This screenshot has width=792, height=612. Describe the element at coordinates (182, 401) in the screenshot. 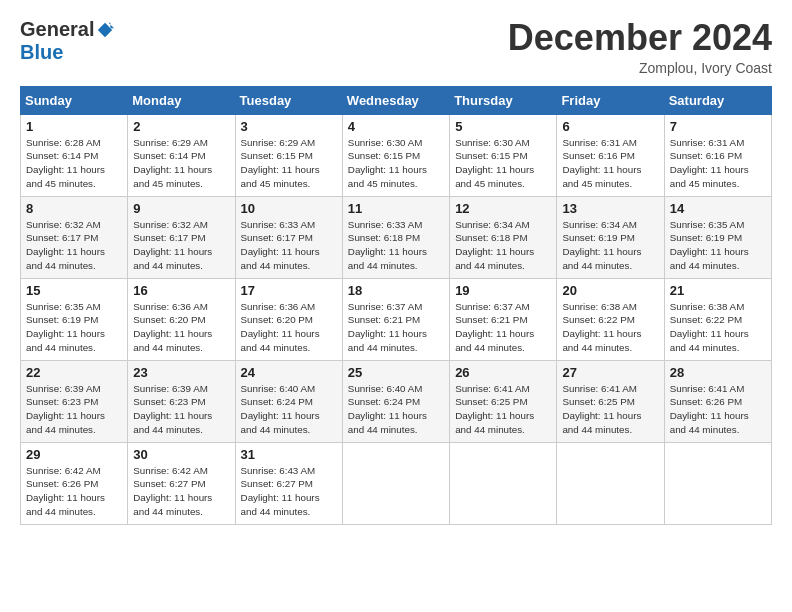

I see `calendar-cell: 23Sunrise: 6:39 AMSunset: 6:23 PMDayligh…` at that location.